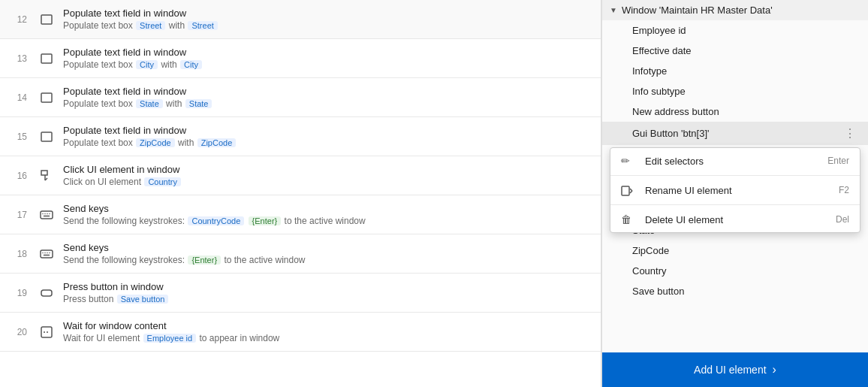 The width and height of the screenshot is (868, 387). I want to click on tree-item-label: Infotype, so click(649, 71).